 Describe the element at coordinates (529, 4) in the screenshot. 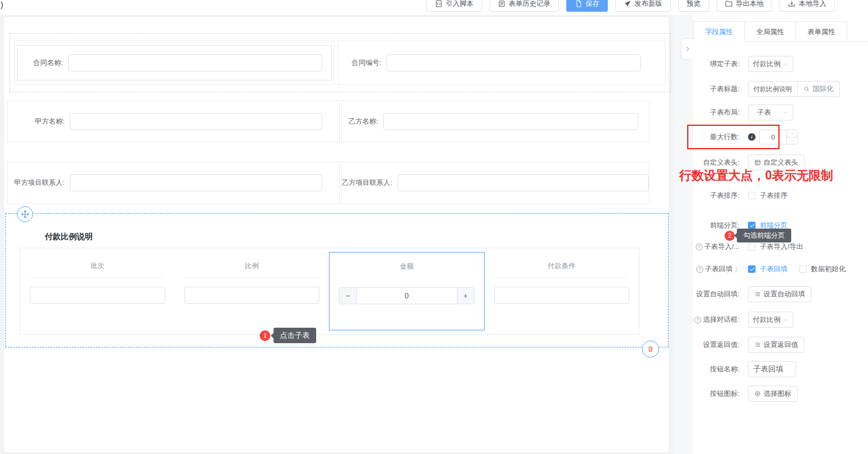

I see `button-label: 表单历史记录` at that location.